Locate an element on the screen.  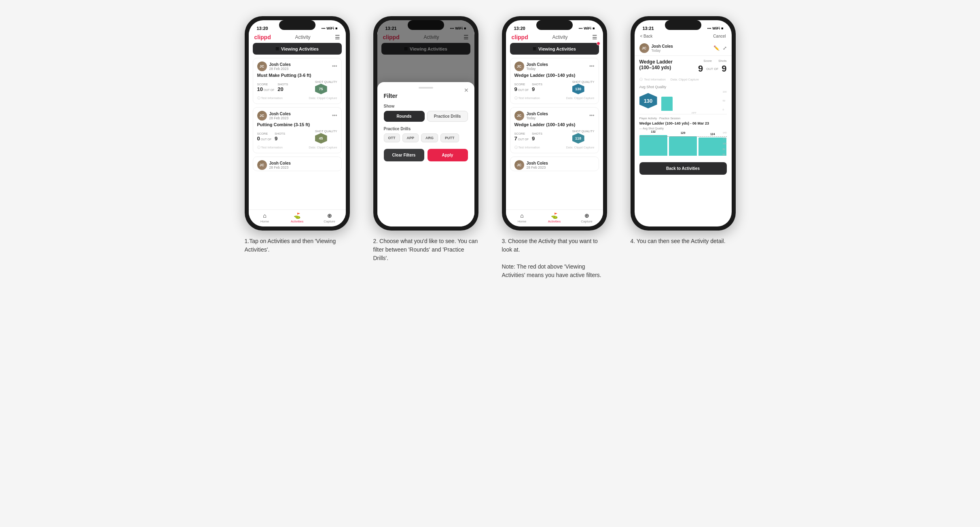
viewing-bar-text-3: Viewing Activities is located at coordinates (557, 49).